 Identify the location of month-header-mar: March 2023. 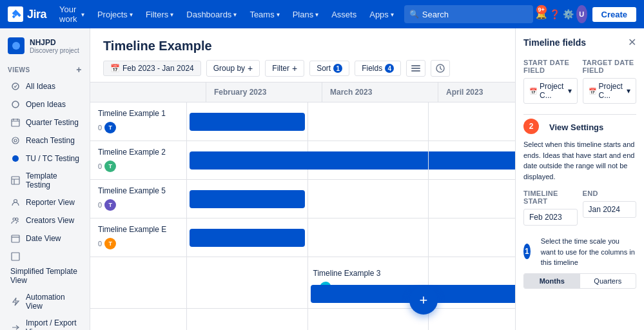
(380, 92).